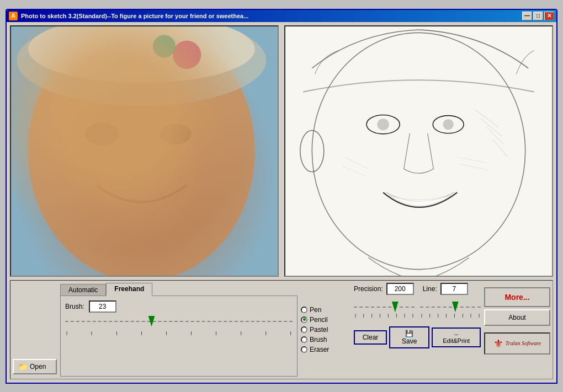 The width and height of the screenshot is (563, 392). I want to click on tool-pastel: Pastel, so click(326, 330).